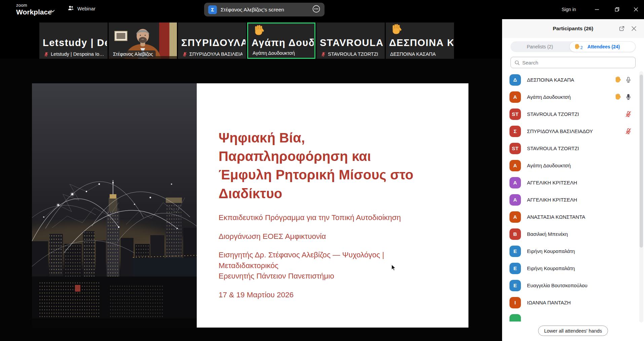 The width and height of the screenshot is (644, 341). What do you see at coordinates (628, 97) in the screenshot?
I see `mic-active-icon` at bounding box center [628, 97].